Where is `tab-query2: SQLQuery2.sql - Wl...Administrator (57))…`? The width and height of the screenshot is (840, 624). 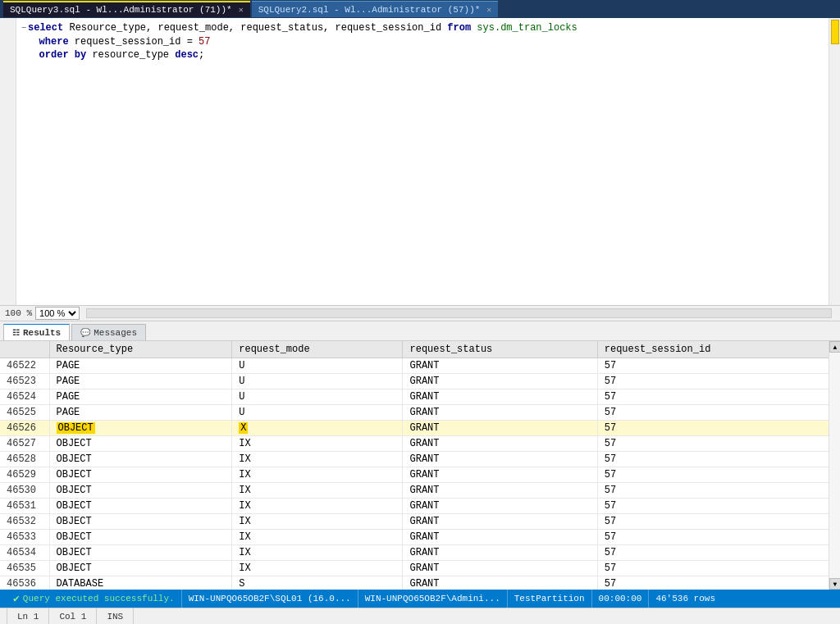 tab-query2: SQLQuery2.sql - Wl...Administrator (57))… is located at coordinates (376, 9).